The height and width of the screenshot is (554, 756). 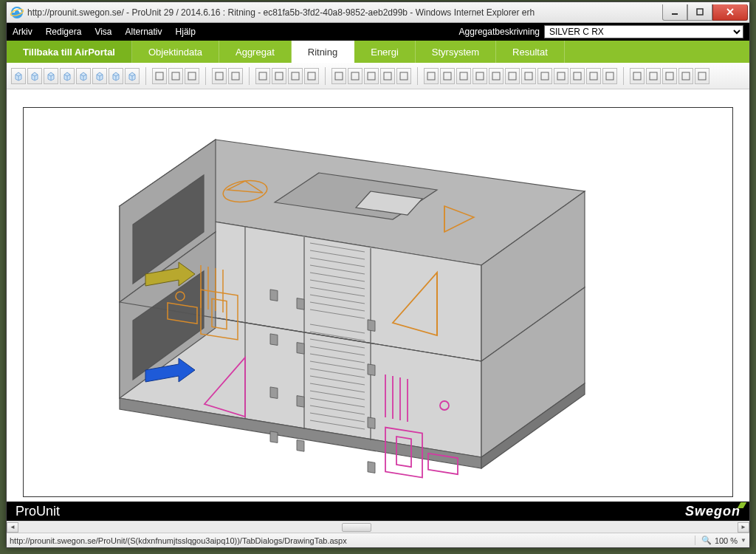 I want to click on brand-prounit: ProUnit, so click(x=38, y=511).